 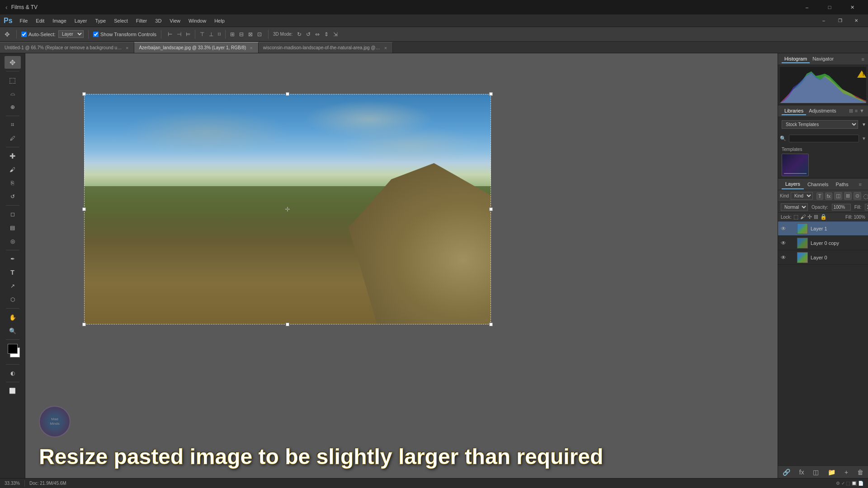 I want to click on 3d-slide-icon: ⇕, so click(x=326, y=34).